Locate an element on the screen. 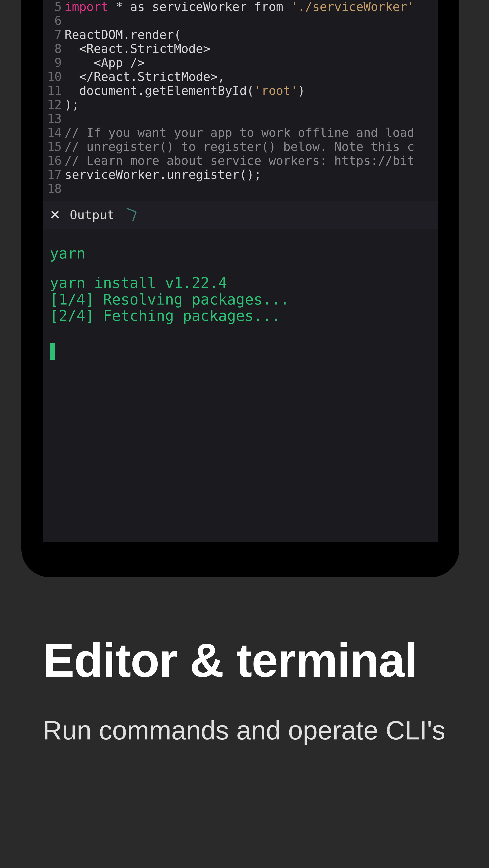  line-number: 7 is located at coordinates (52, 35).